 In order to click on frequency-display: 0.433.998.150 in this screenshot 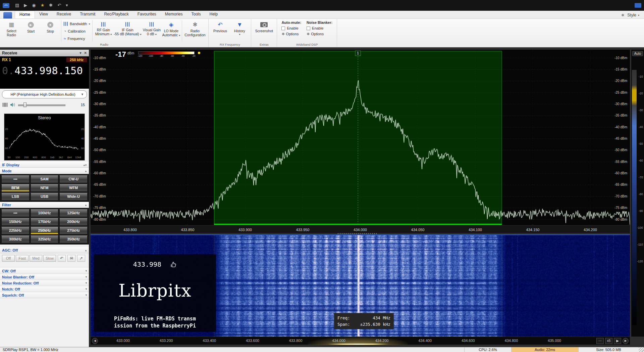, I will do `click(44, 71)`.